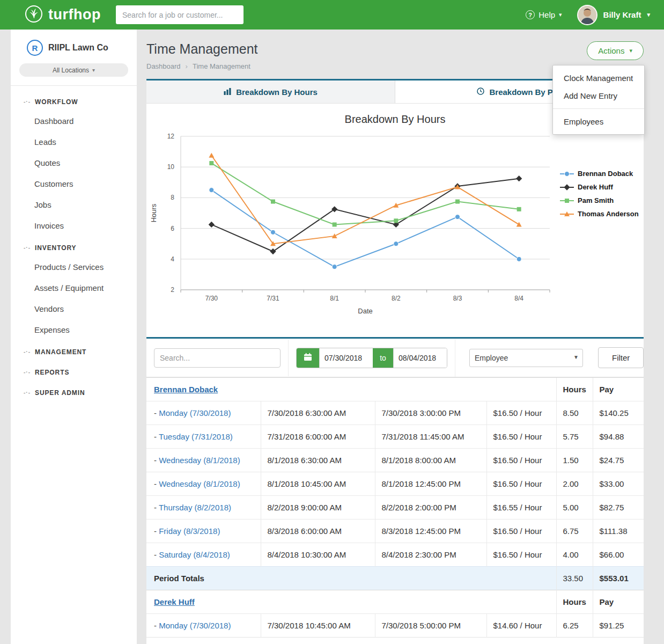 Image resolution: width=664 pixels, height=644 pixels. Describe the element at coordinates (74, 142) in the screenshot. I see `sidebar-item: Leads` at that location.